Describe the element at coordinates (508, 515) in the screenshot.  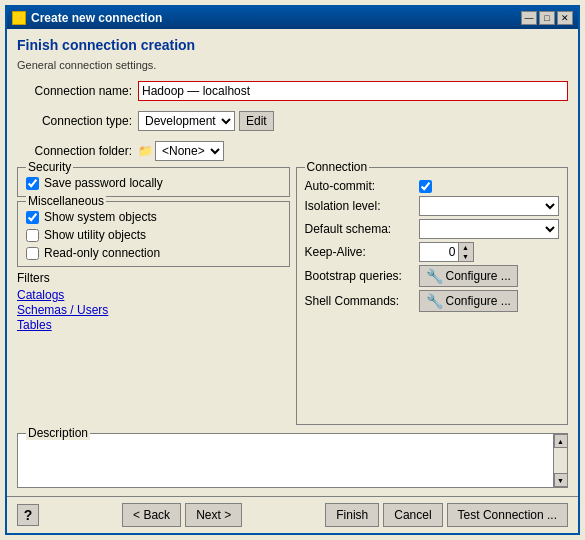
I see `test-connection-button: Test Connection ...` at that location.